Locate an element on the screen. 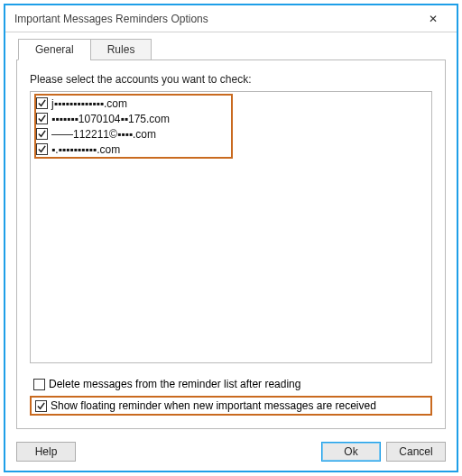 The height and width of the screenshot is (476, 462). help-button: Help is located at coordinates (46, 452).